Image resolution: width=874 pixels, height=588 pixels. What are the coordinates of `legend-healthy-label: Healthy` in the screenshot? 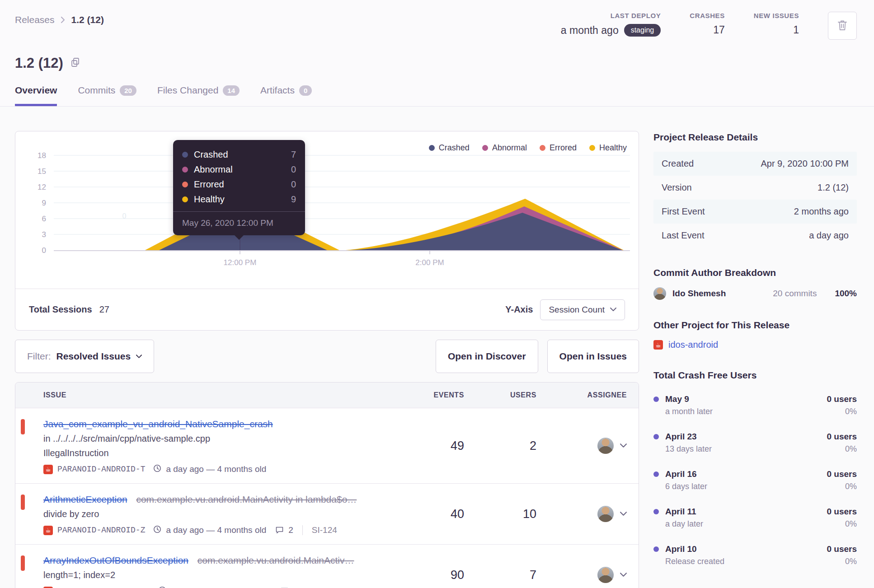 It's located at (613, 148).